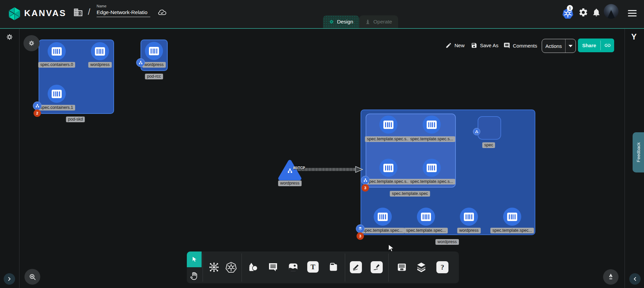  I want to click on asterisk-node-icon, so click(32, 43).